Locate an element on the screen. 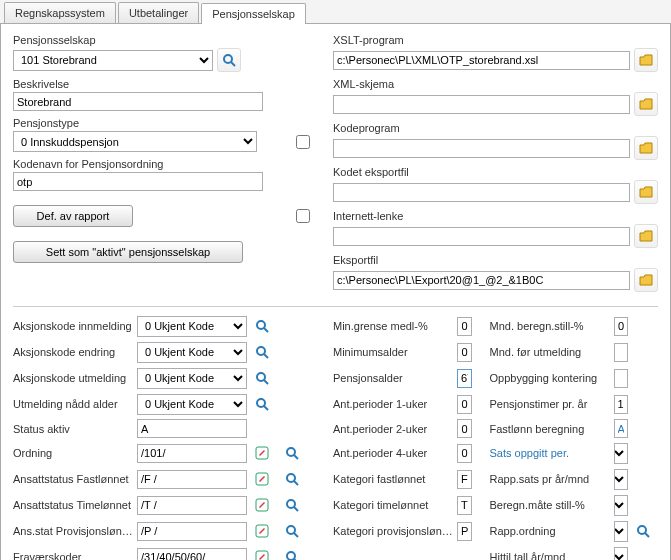 The width and height of the screenshot is (671, 560). label-c4: Pensjonstimer pr. år is located at coordinates (550, 404).